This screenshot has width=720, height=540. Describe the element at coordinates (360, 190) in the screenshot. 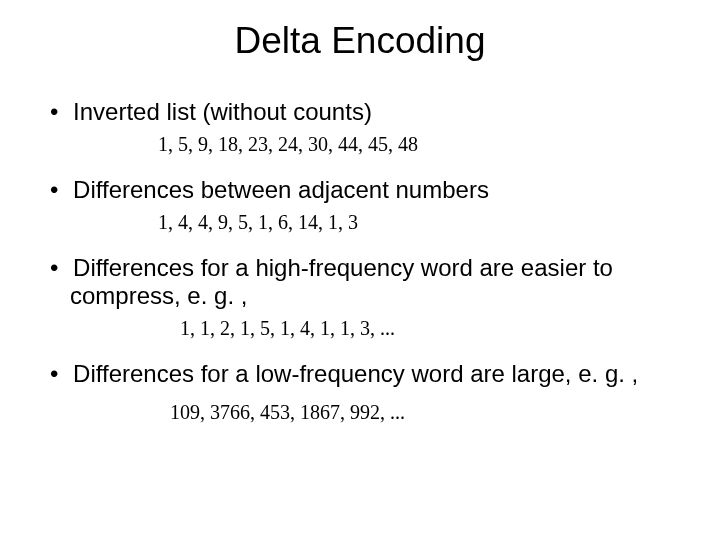

I see `bullet-item: Differences between adjacent numbers` at that location.